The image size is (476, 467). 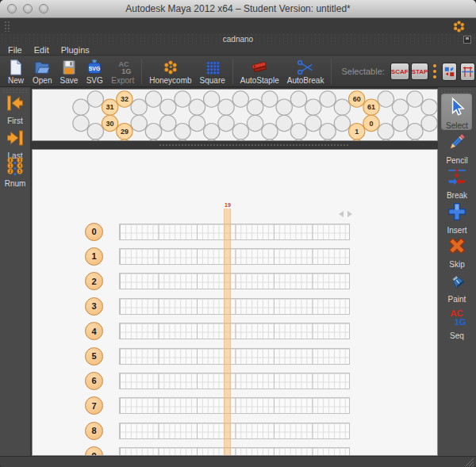 I want to click on pencil-tool-button: Pencil, so click(x=457, y=148).